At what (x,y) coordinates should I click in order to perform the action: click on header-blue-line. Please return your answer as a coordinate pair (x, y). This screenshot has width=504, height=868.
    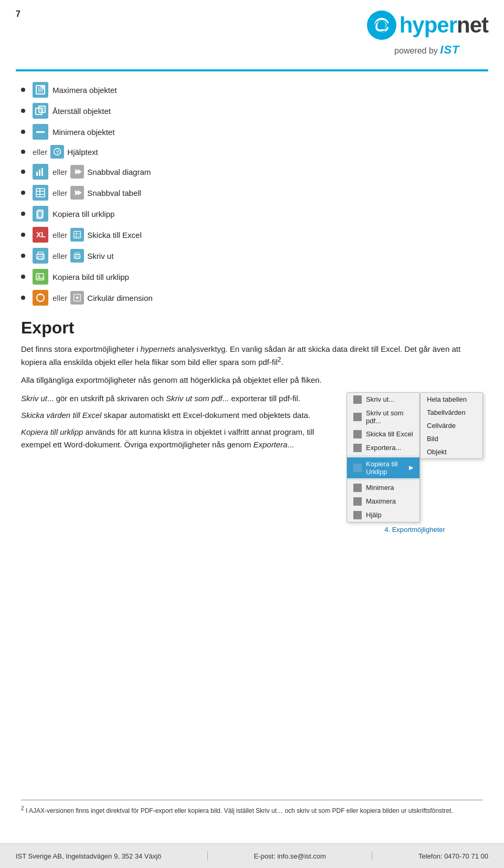
    Looking at the image, I should click on (252, 70).